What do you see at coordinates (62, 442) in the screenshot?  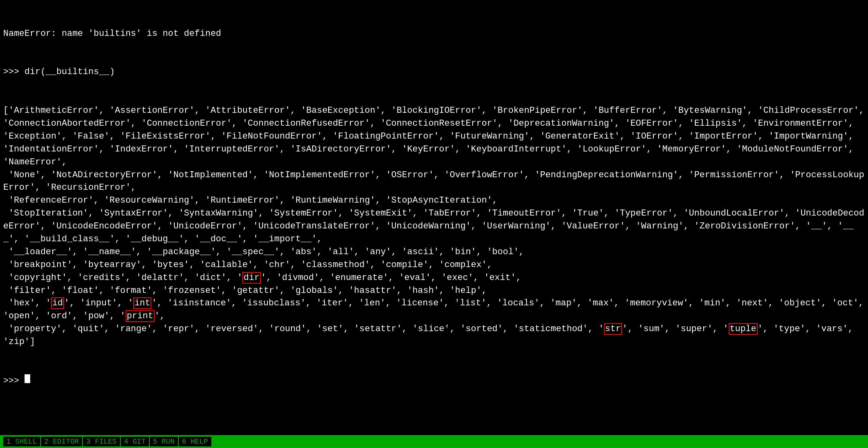 I see `bottom-bar-item-2: 2 EDITOR` at bounding box center [62, 442].